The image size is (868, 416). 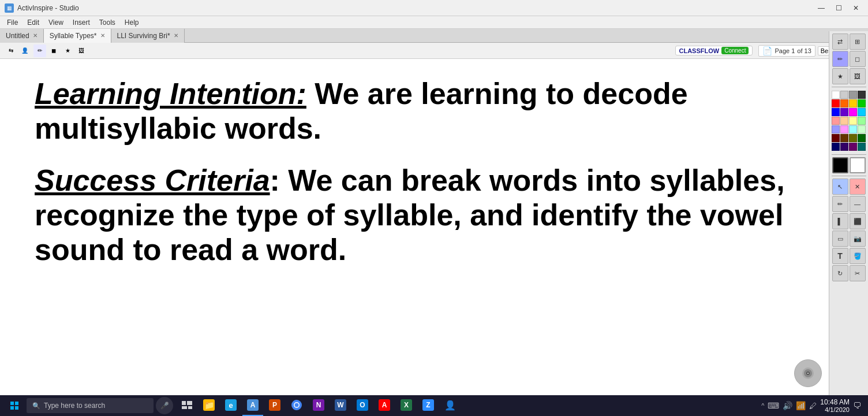 What do you see at coordinates (857, 406) in the screenshot?
I see `notification-icon: 🗨` at bounding box center [857, 406].